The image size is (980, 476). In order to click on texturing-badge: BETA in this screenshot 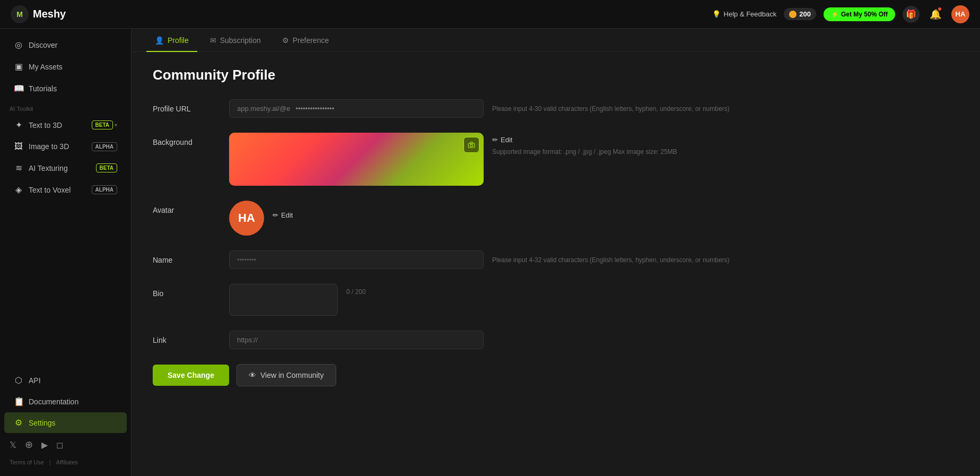, I will do `click(107, 168)`.